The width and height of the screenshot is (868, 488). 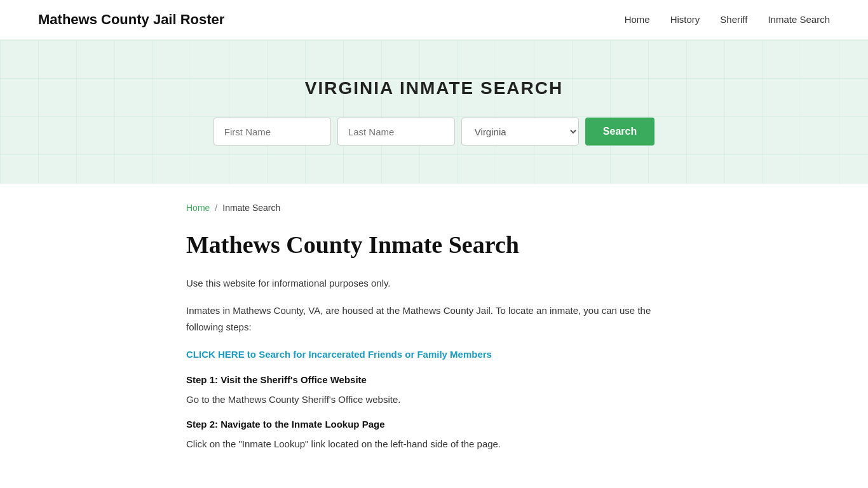 I want to click on page-title: Mathews County Inmate Search, so click(x=434, y=245).